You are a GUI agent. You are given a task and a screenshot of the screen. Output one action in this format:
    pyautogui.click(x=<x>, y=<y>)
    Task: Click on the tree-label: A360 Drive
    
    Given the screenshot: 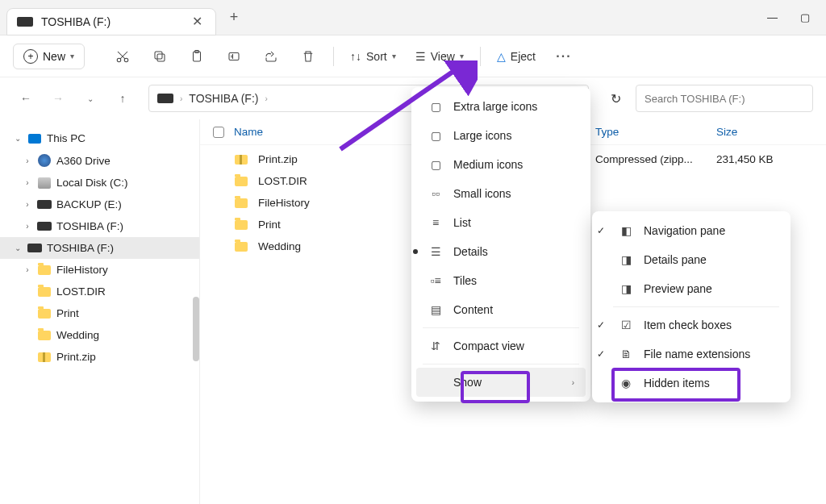 What is the action you would take?
    pyautogui.click(x=84, y=161)
    